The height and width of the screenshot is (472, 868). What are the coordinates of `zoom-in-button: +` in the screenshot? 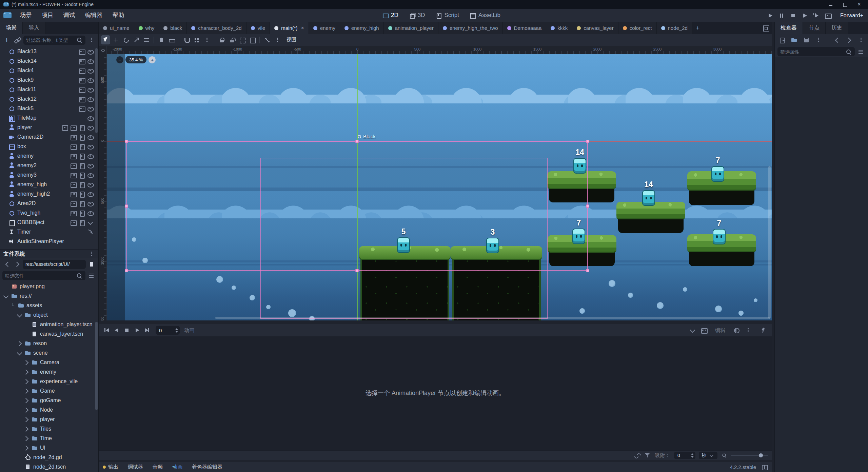 It's located at (152, 60).